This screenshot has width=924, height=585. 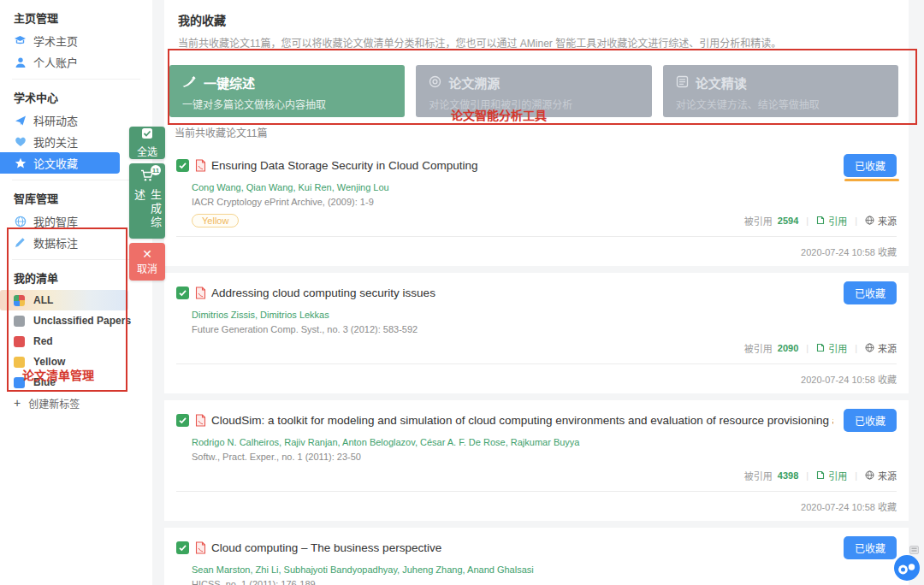 I want to click on page-subtitle: 当前共收藏论文11篇，您可以将收藏论文做清单分类和标注，您也可以通过 AMine…, so click(x=536, y=43).